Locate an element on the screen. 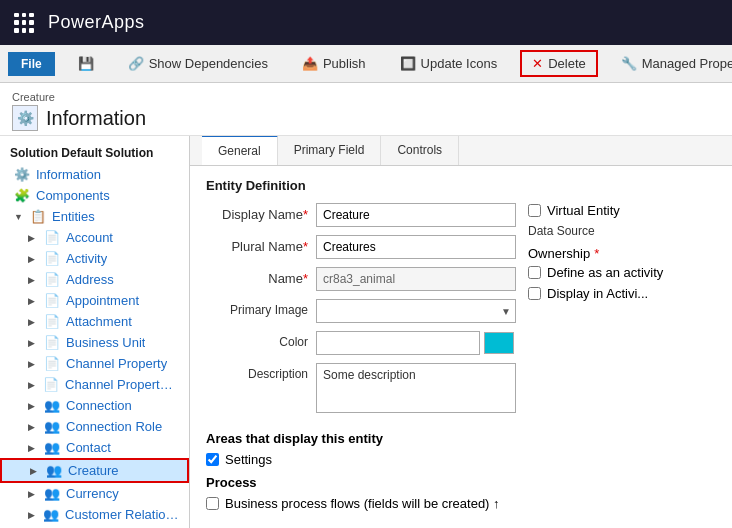 The height and width of the screenshot is (528, 732). save-icon: 💾 is located at coordinates (86, 64).